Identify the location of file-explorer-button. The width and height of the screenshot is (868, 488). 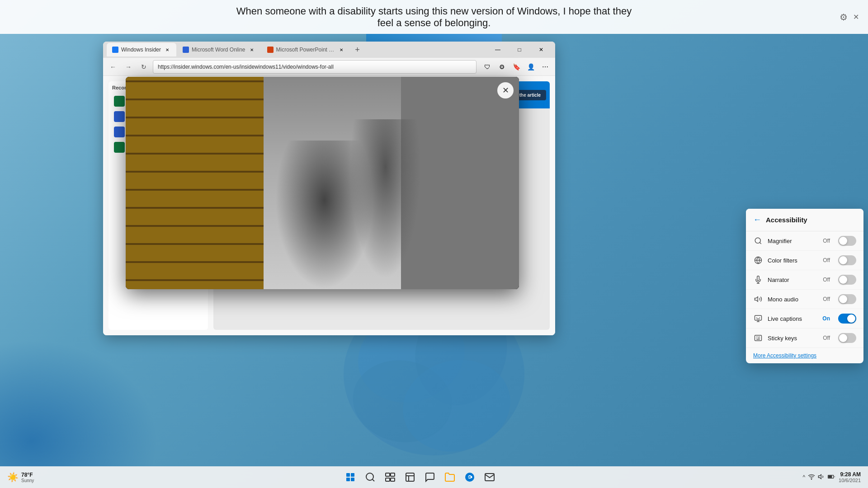
(450, 477).